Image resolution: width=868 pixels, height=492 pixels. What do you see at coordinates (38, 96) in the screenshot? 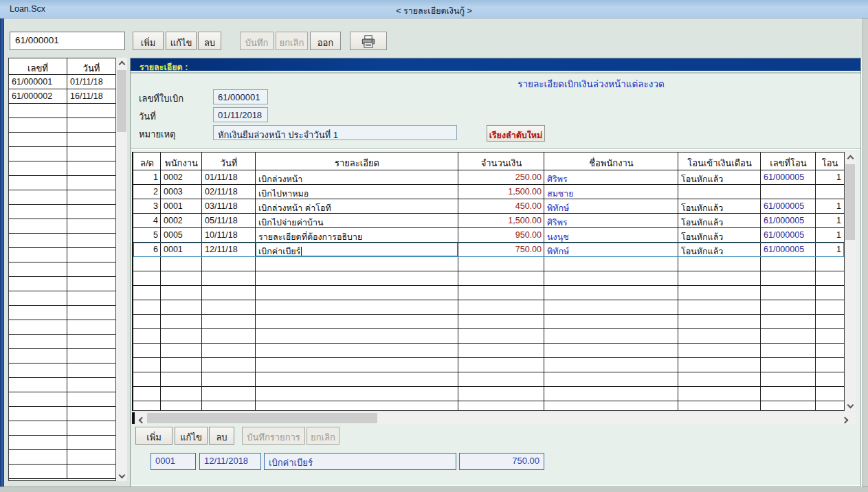
I see `record-list-cell: 61/000002` at bounding box center [38, 96].